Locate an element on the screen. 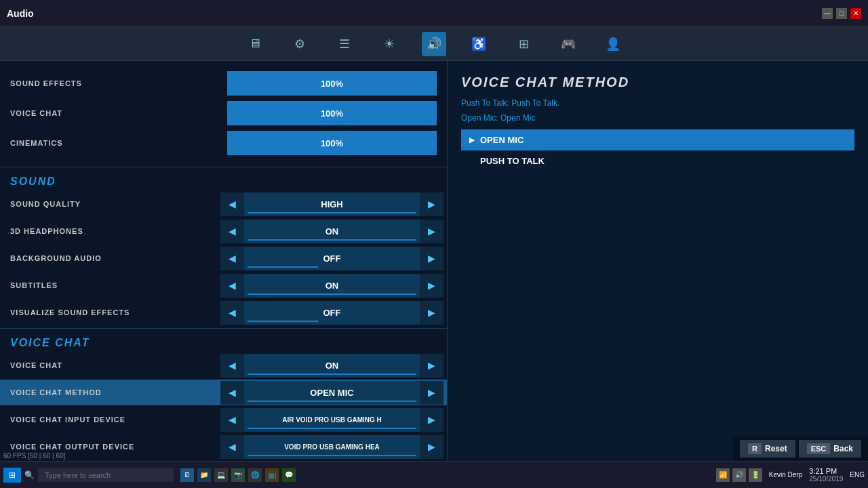 The height and width of the screenshot is (488, 868). background-audio-right: ▶ is located at coordinates (431, 259).